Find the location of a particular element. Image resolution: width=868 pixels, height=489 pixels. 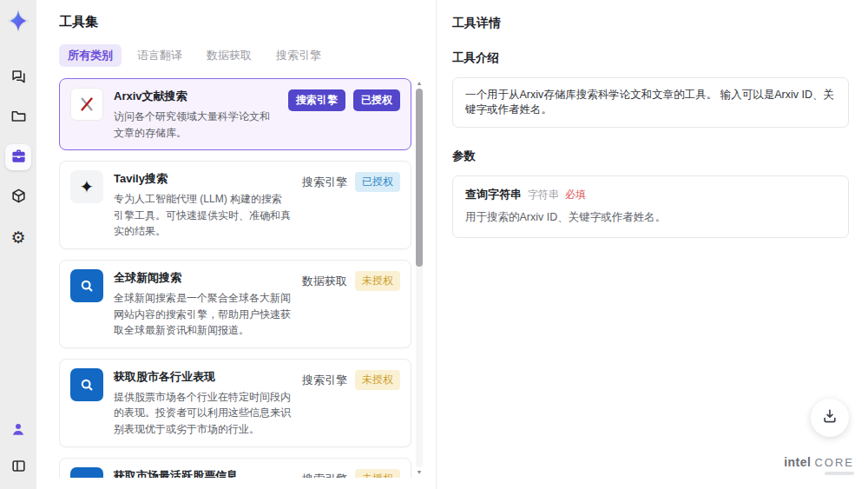

tool-card-global-news: 全球新闻搜索 全球新闻搜索是一个聚合全球各大新闻网站内容的搜索引擎，帮助用户快速… is located at coordinates (235, 304).